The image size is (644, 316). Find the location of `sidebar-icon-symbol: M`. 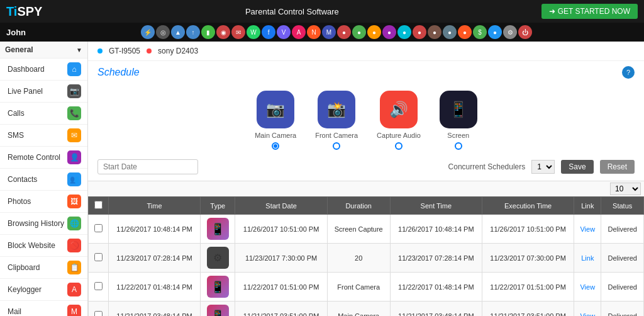

sidebar-icon-symbol: M is located at coordinates (74, 310).